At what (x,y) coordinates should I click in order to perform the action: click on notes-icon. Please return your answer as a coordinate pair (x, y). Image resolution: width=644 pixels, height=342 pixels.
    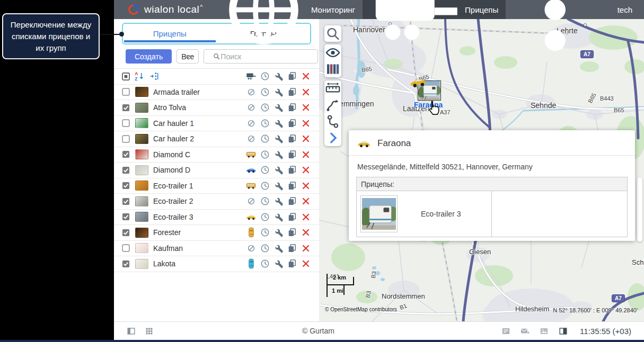
    Looking at the image, I should click on (506, 331).